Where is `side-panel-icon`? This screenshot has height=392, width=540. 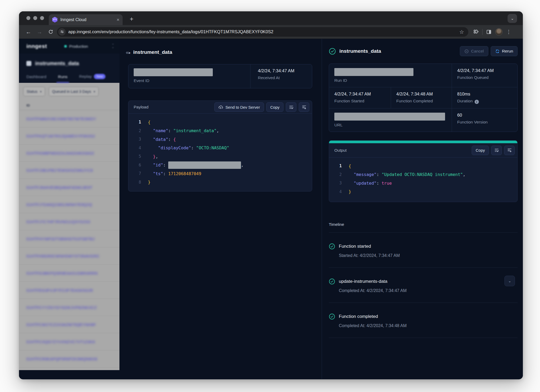
side-panel-icon is located at coordinates (489, 32).